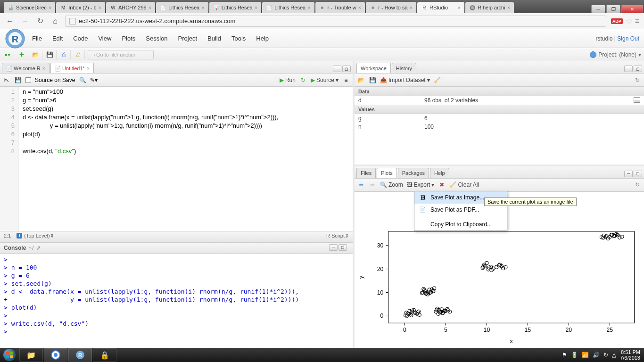  What do you see at coordinates (574, 355) in the screenshot?
I see `tray-battery-icon: 🔋` at bounding box center [574, 355].